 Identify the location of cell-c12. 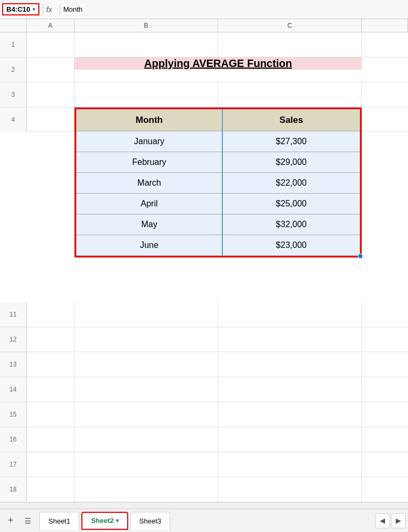
(290, 339).